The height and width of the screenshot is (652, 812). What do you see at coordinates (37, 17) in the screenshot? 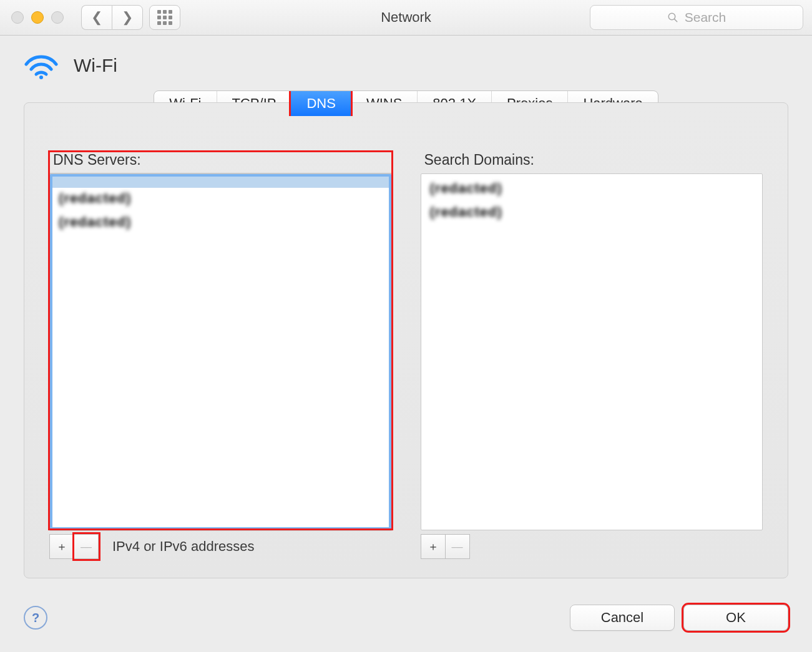
I see `window-controls` at bounding box center [37, 17].